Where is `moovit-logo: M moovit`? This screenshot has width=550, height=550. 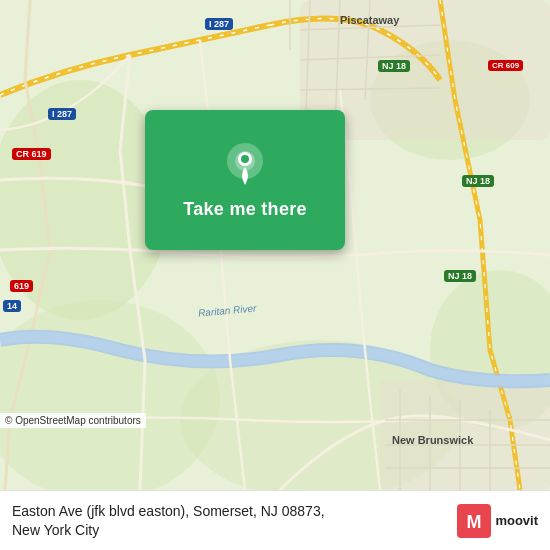
moovit-logo: M moovit is located at coordinates (498, 521).